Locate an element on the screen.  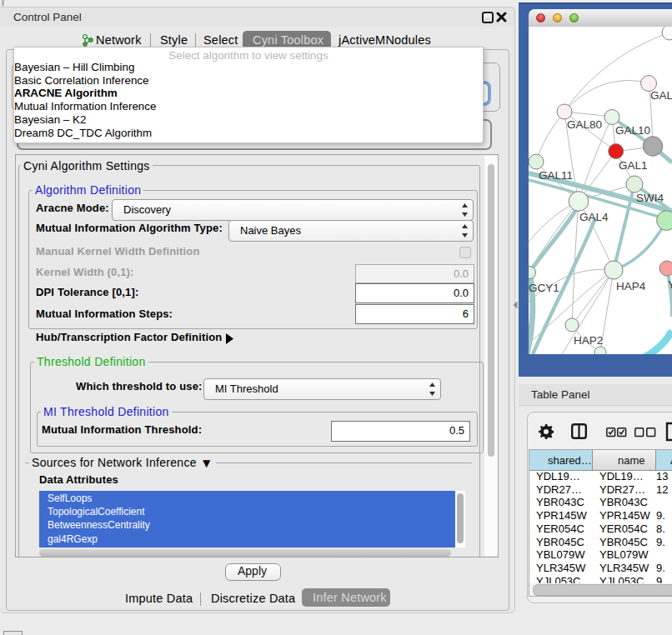
svg-text: GAL11 is located at coordinates (555, 175).